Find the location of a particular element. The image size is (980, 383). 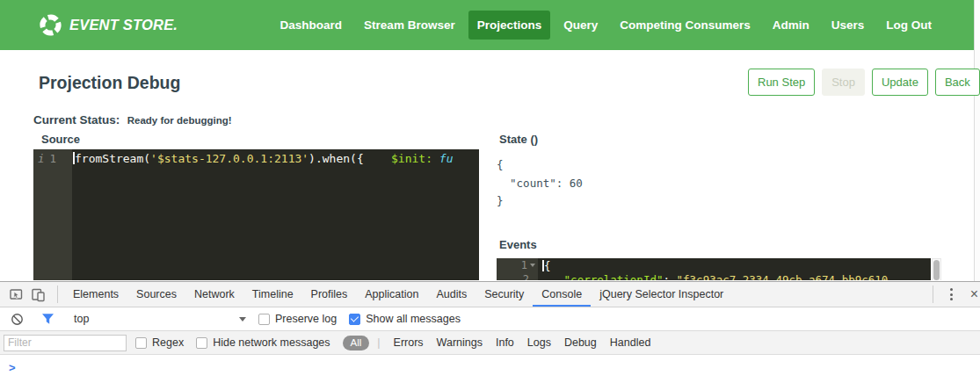

devtools-tab-profiles: Profiles is located at coordinates (330, 294).